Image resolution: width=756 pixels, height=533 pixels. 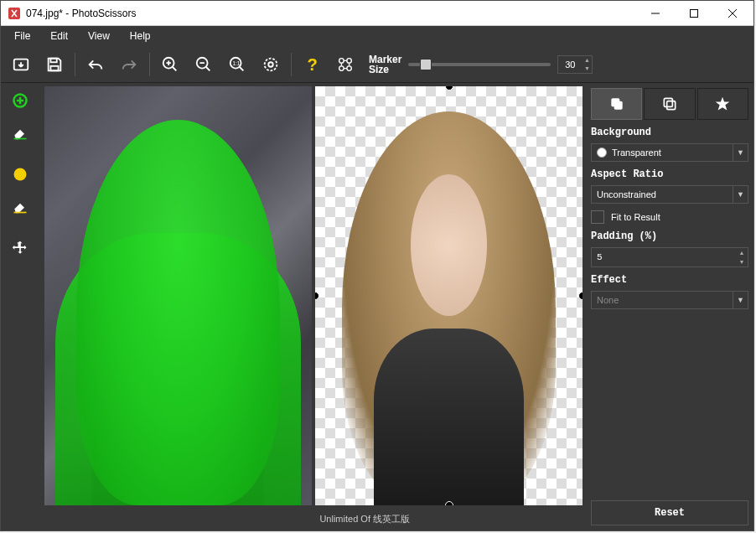 What do you see at coordinates (635, 217) in the screenshot?
I see `fit-to-result-label: Fit to Result` at bounding box center [635, 217].